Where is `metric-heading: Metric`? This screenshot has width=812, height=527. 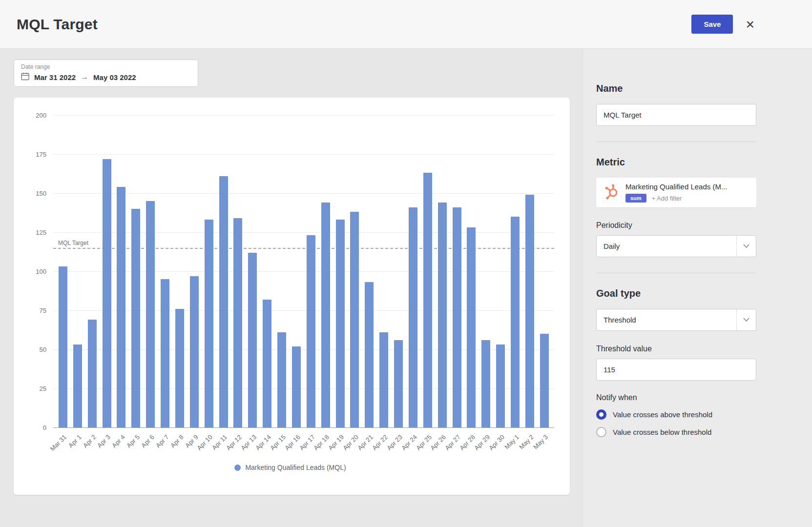 metric-heading: Metric is located at coordinates (676, 162).